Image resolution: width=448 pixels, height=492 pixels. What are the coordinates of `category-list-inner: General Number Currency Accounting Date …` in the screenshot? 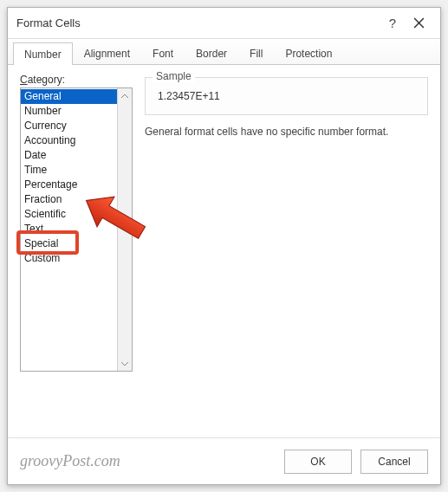 It's located at (69, 230).